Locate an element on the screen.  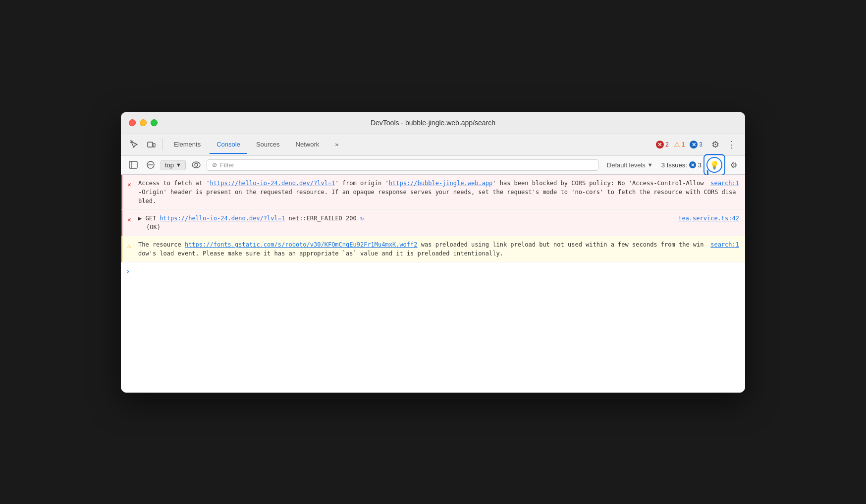
error-icon: ✕ is located at coordinates (660, 145).